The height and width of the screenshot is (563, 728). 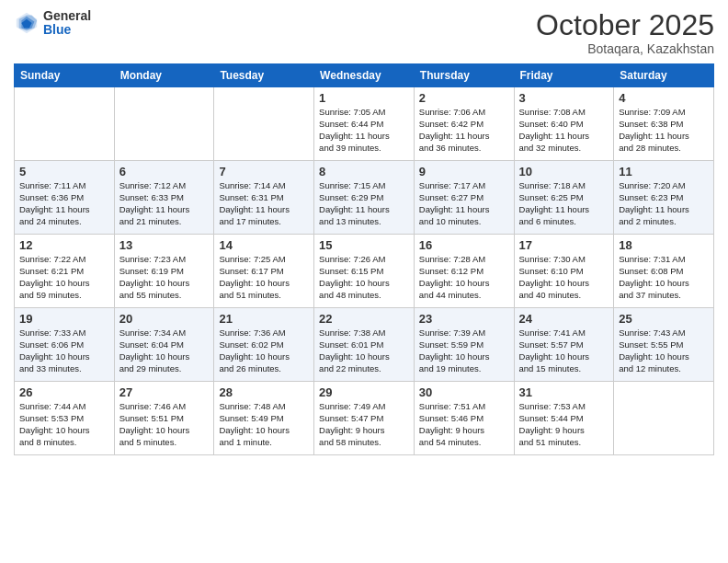 What do you see at coordinates (464, 171) in the screenshot?
I see `day-number: 9` at bounding box center [464, 171].